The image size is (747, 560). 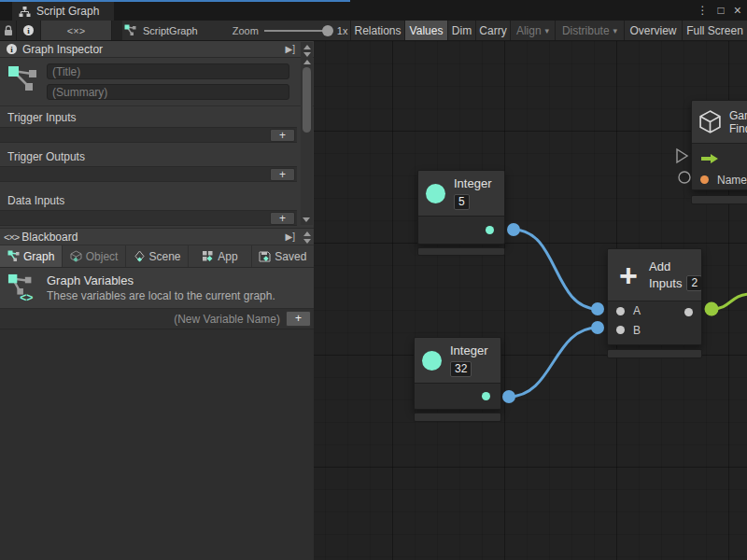 What do you see at coordinates (462, 30) in the screenshot?
I see `dim-button: Dim` at bounding box center [462, 30].